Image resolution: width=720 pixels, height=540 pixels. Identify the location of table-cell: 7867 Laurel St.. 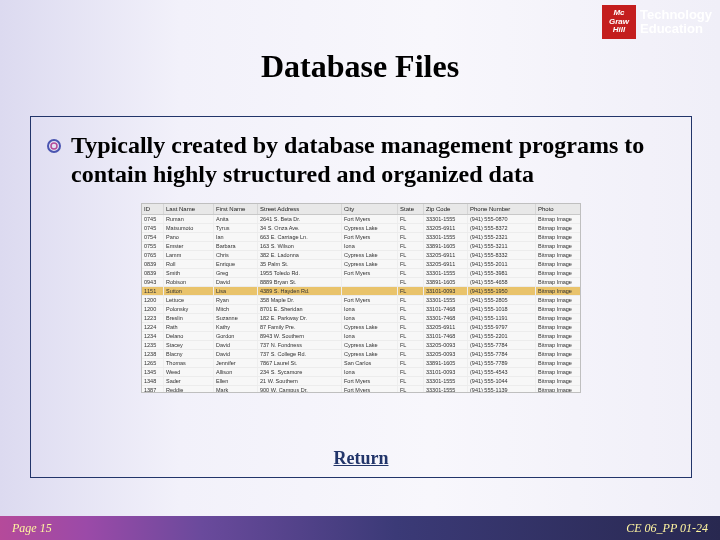
(300, 363).